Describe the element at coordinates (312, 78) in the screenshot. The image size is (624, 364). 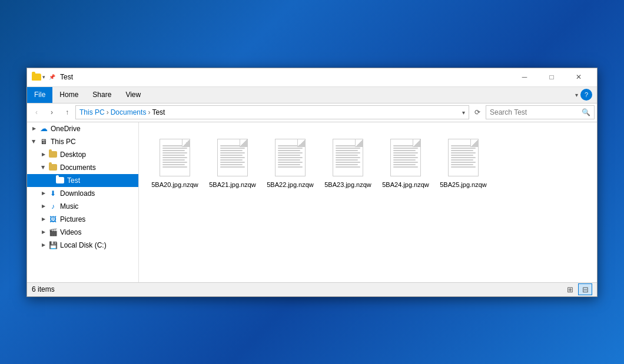
I see `title-bar: ▾ 📌 Test ─ □ ✕` at that location.